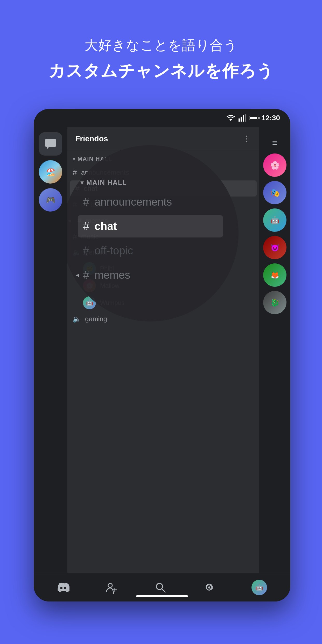  What do you see at coordinates (51, 172) in the screenshot?
I see `server-icon-1: 🏖️` at bounding box center [51, 172].